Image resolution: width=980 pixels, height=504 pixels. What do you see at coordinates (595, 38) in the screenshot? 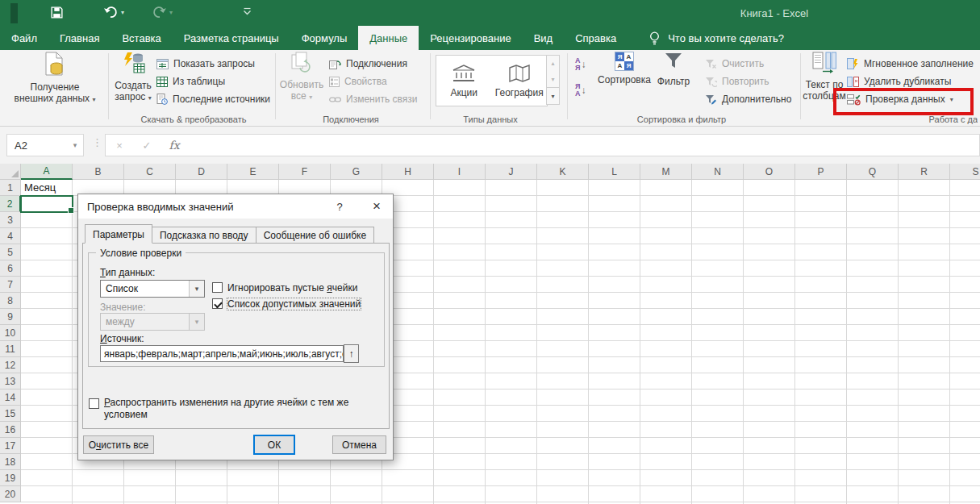
I see `tab-Справка: Справка` at bounding box center [595, 38].